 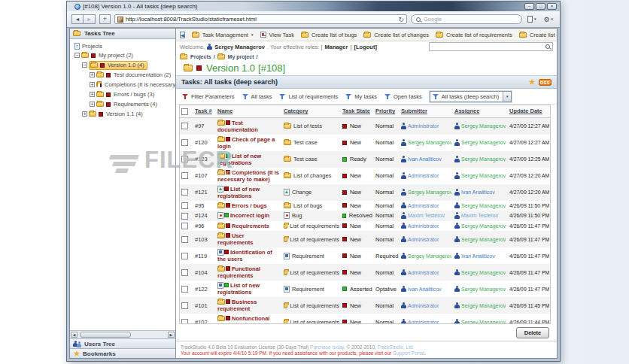 I want to click on tree-item-version-1-1: +Version 1.1 (4), so click(x=123, y=114).